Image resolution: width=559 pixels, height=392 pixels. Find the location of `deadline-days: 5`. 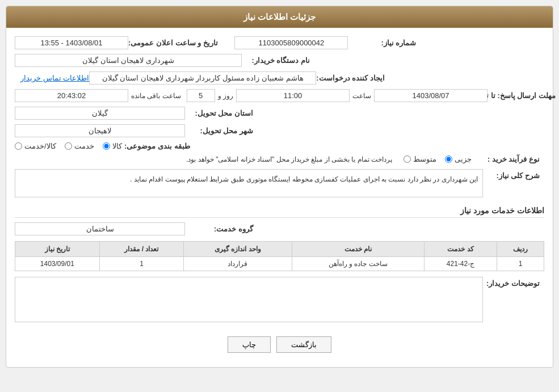

deadline-days: 5 is located at coordinates (201, 95).